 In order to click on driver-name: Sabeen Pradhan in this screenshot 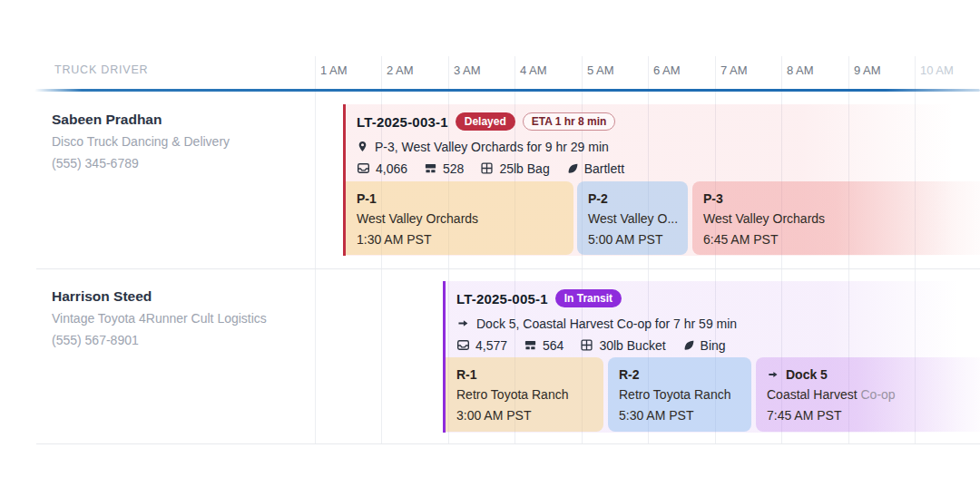, I will do `click(188, 120)`.